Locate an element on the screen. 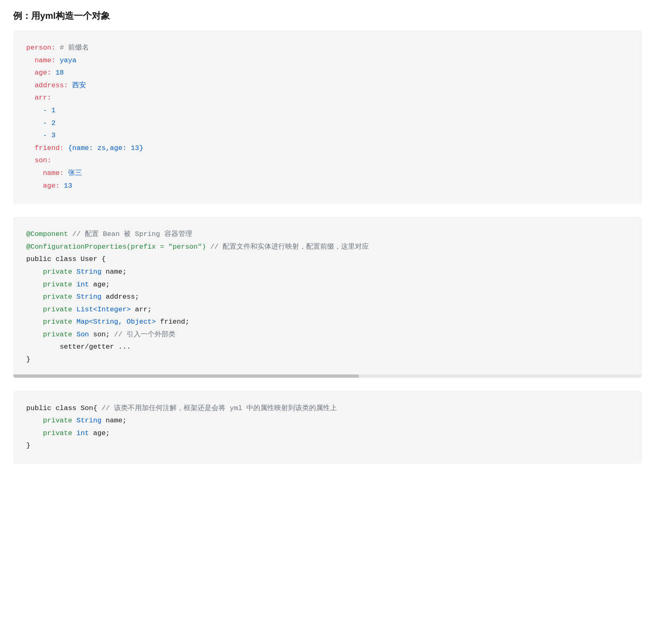  java-code-son-content: public class Son{ // 该类不用加任何注解，框架还是会将 ym… is located at coordinates (328, 427).